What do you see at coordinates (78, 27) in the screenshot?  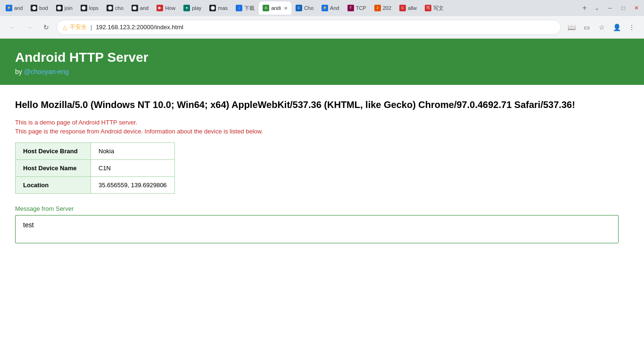 I see `security-warning-text: 不安全` at bounding box center [78, 27].